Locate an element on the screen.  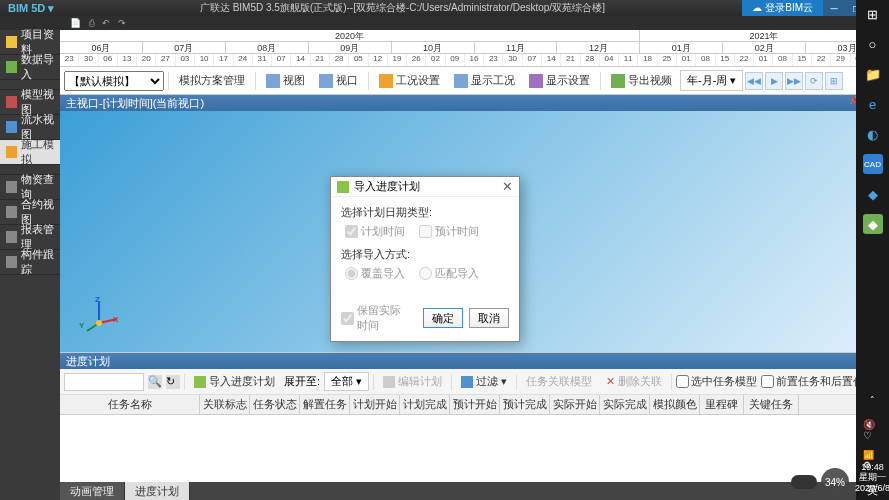
win-search-icon: ○ is located at coordinates (873, 44).